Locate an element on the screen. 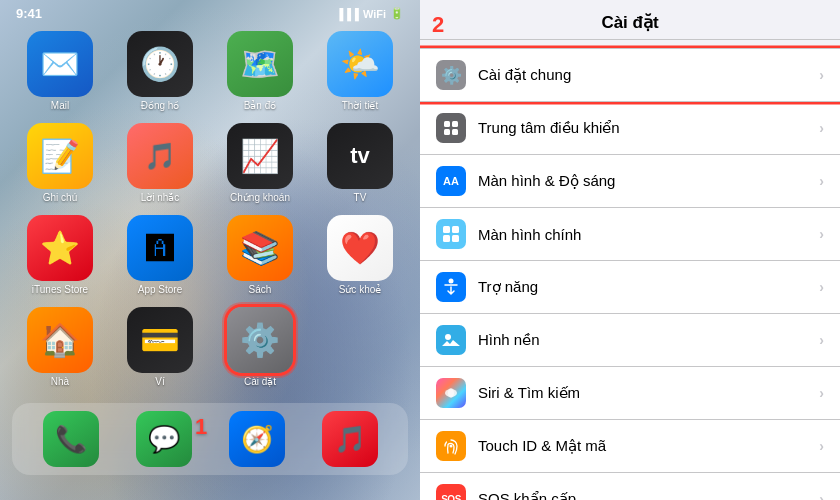  home-icon: 🏠 is located at coordinates (60, 340).